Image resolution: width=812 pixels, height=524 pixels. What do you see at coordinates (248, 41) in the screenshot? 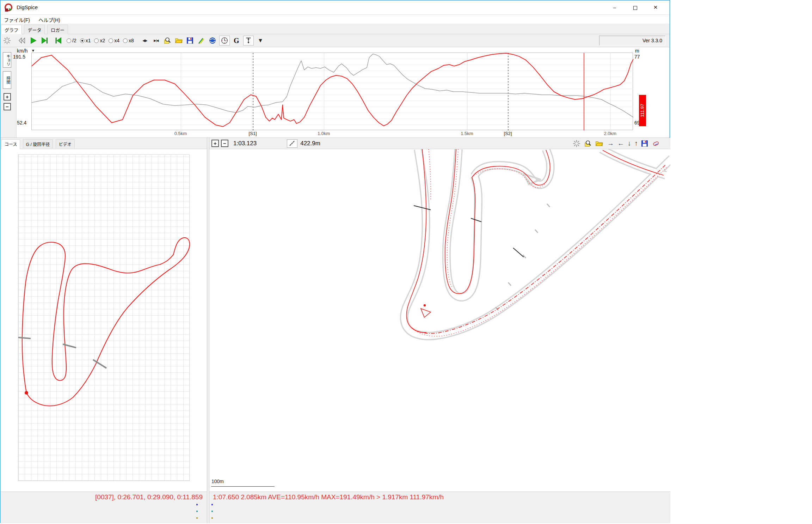
I see `fit-vertical-button` at bounding box center [248, 41].